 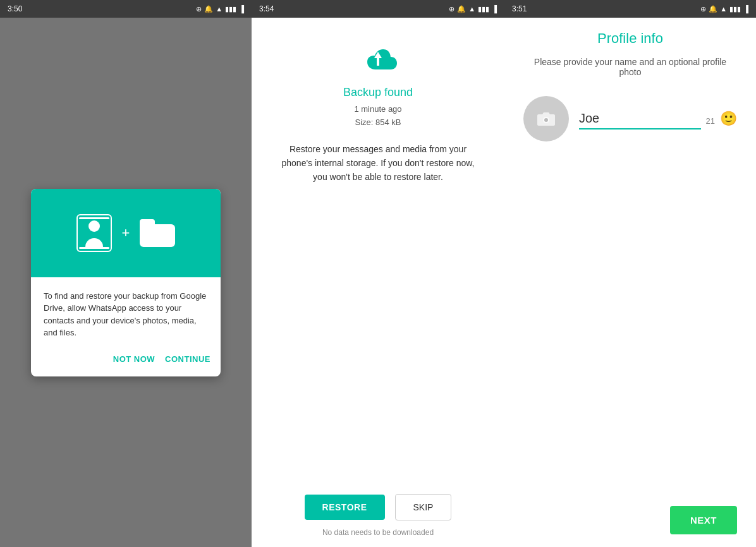 I want to click on signal-icon2: ▮▮▮, so click(x=484, y=9).